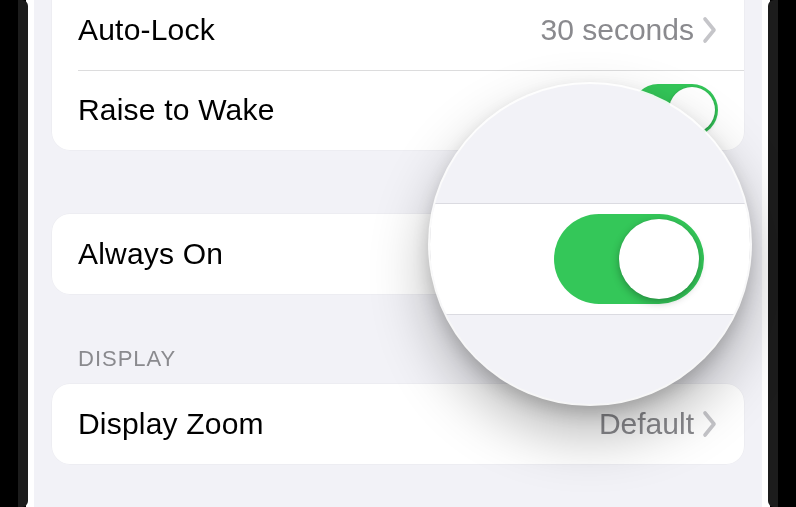 The width and height of the screenshot is (796, 507). Describe the element at coordinates (398, 424) in the screenshot. I see `settings-group-display: Display Zoom Default` at that location.